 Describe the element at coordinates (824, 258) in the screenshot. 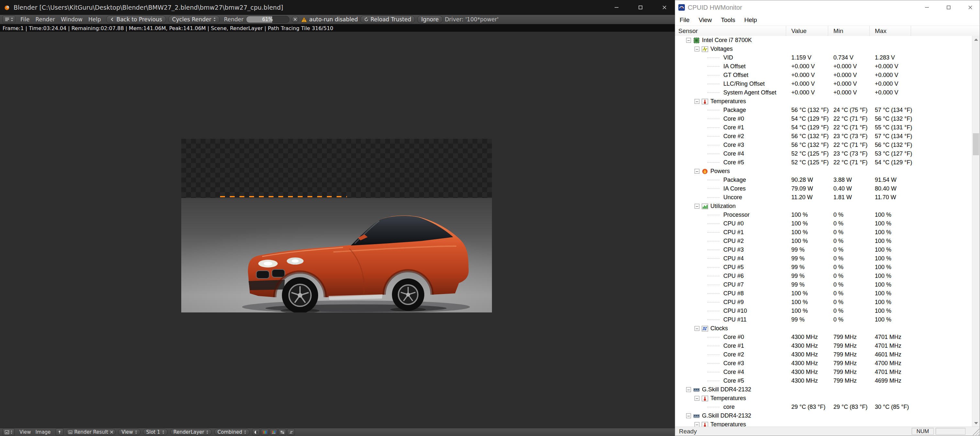

I see `sensor-row: CPU #4 99 % 0 % 100 %` at that location.